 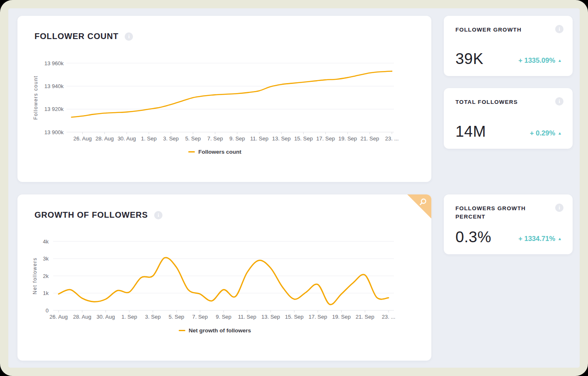 What do you see at coordinates (46, 293) in the screenshot?
I see `y-tick-label: 1k` at bounding box center [46, 293].